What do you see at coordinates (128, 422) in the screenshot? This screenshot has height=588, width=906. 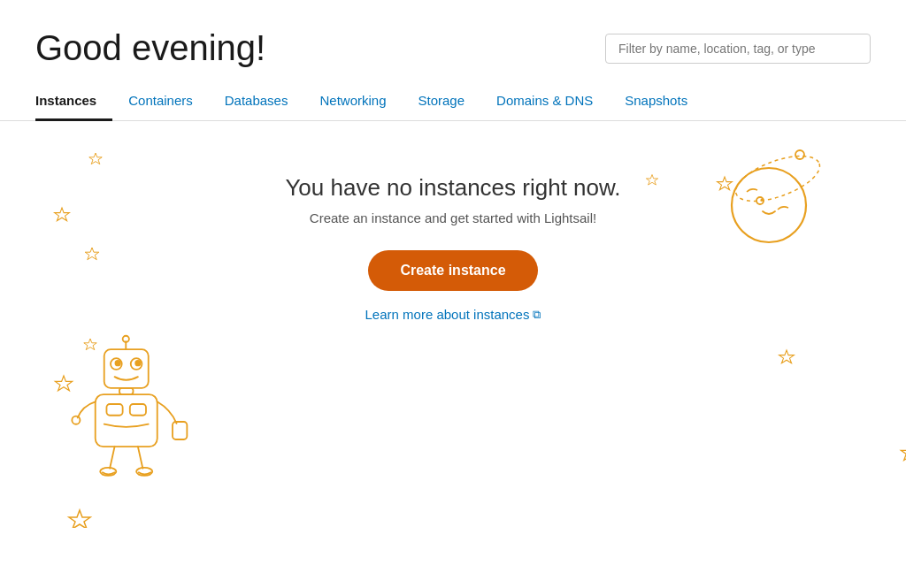 I see `robot-illustration` at bounding box center [128, 422].